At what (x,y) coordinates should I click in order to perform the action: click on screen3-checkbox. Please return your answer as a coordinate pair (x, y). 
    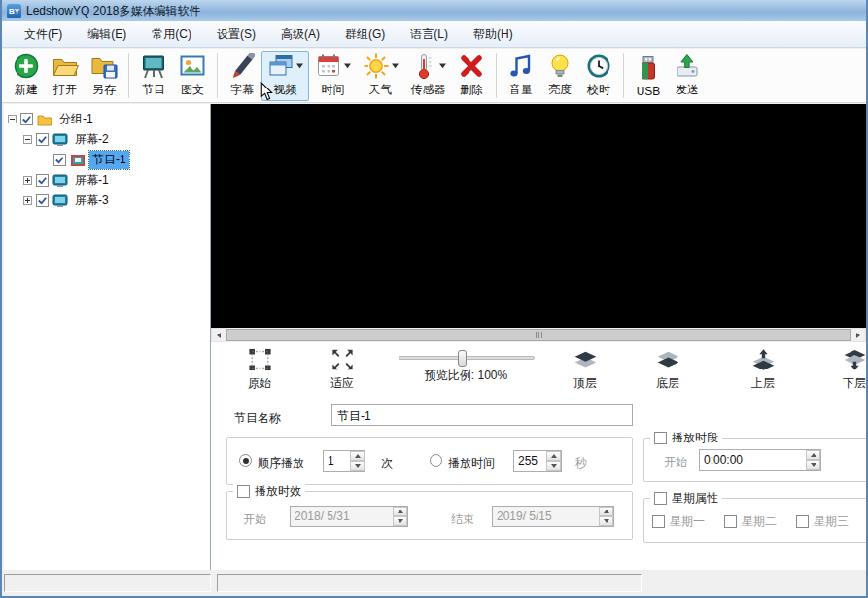
    Looking at the image, I should click on (43, 200).